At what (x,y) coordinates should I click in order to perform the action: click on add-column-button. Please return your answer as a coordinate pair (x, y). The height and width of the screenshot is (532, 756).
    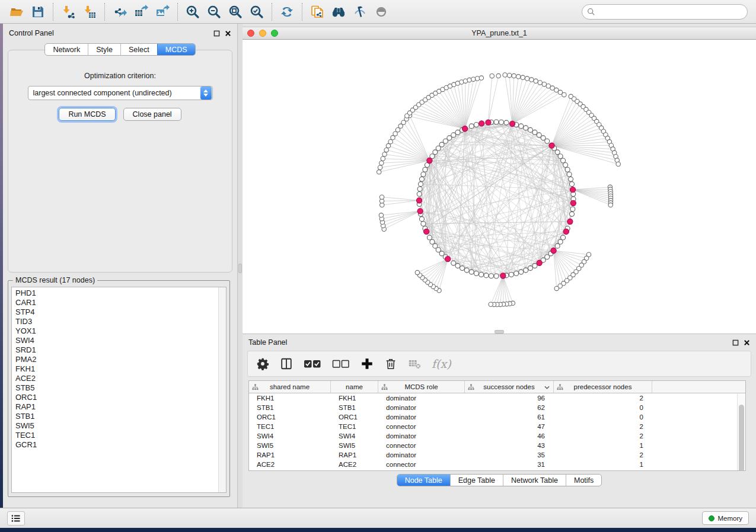
    Looking at the image, I should click on (367, 364).